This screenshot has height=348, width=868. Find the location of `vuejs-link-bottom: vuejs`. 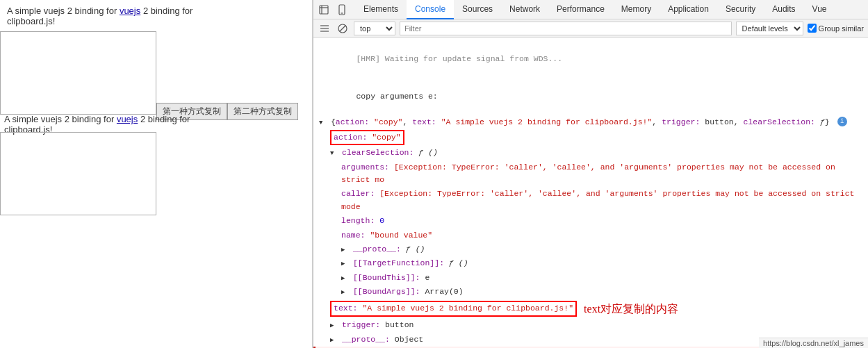

vuejs-link-bottom: vuejs is located at coordinates (127, 119).